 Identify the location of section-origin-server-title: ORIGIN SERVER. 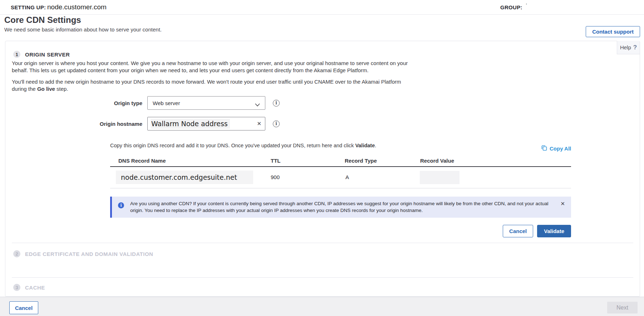
(47, 54).